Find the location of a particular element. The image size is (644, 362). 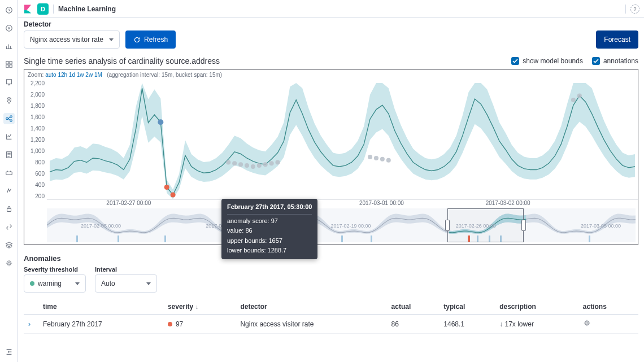

col-time: time is located at coordinates (101, 307).